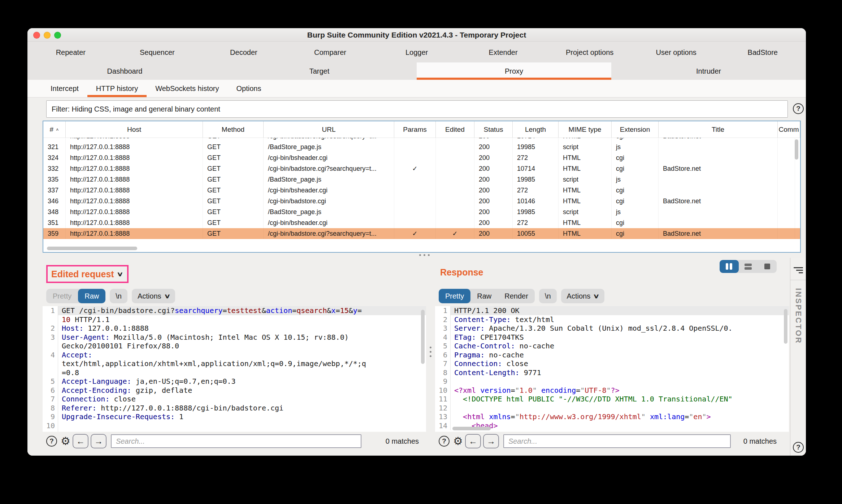  What do you see at coordinates (612, 369) in the screenshot?
I see `response-editor: 1HTTP/1.1 200 OK2Content-Type: text/html…` at bounding box center [612, 369].